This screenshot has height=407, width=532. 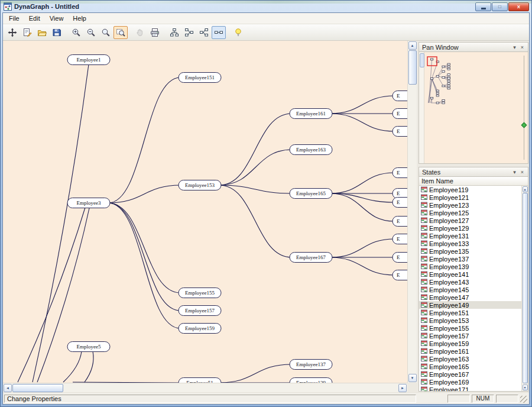 What do you see at coordinates (471, 388) in the screenshot?
I see `state-list-item: Employee171` at bounding box center [471, 388].